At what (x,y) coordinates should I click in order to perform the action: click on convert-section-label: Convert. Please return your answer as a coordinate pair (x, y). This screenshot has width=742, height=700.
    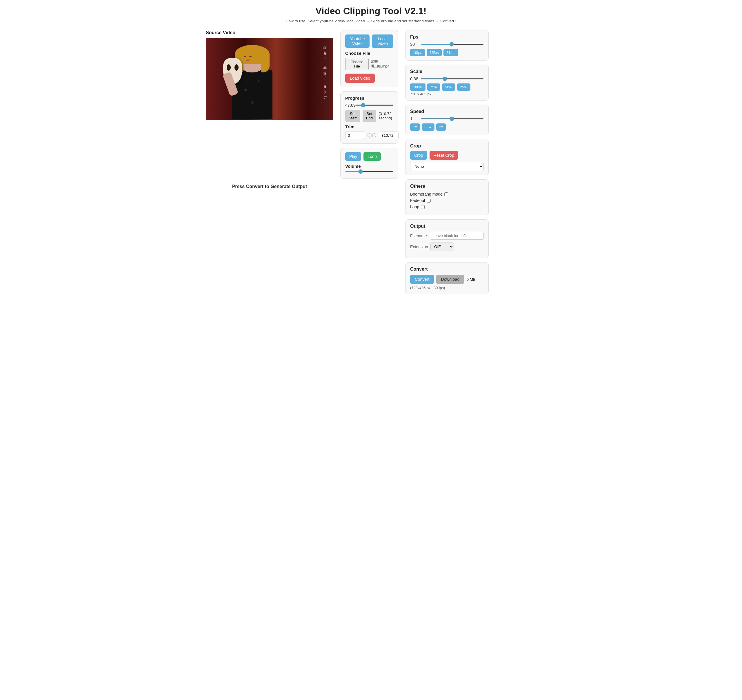
    Looking at the image, I should click on (447, 269).